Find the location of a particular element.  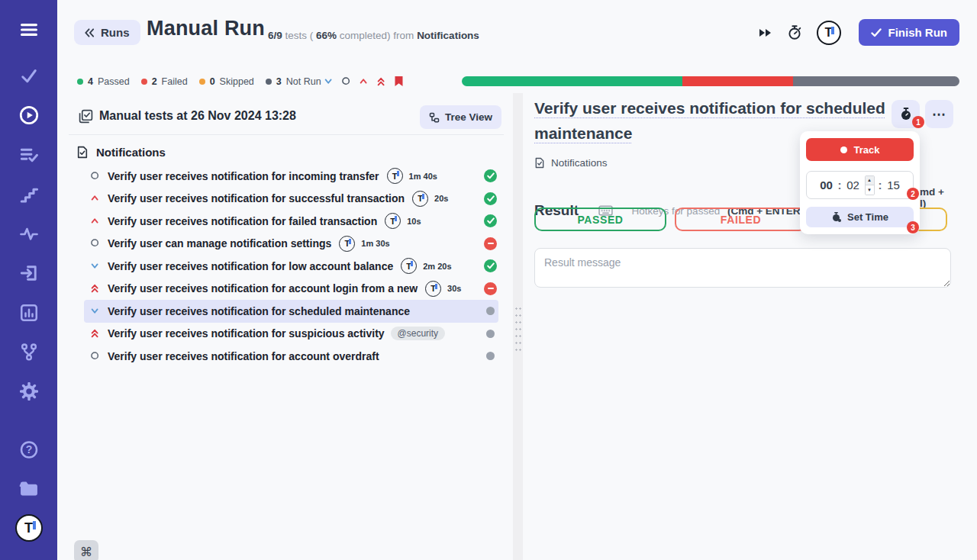

test-row: Verify user receives notification for fa… is located at coordinates (292, 221).